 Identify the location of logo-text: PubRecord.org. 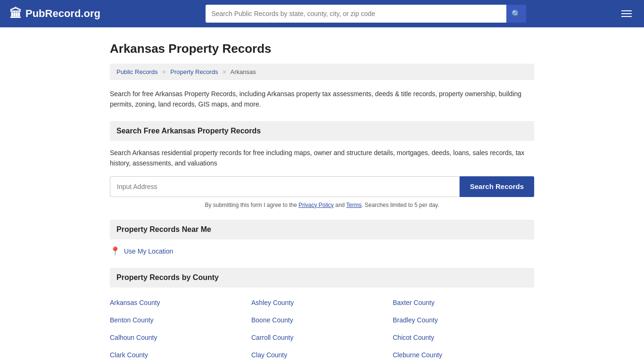
(63, 14).